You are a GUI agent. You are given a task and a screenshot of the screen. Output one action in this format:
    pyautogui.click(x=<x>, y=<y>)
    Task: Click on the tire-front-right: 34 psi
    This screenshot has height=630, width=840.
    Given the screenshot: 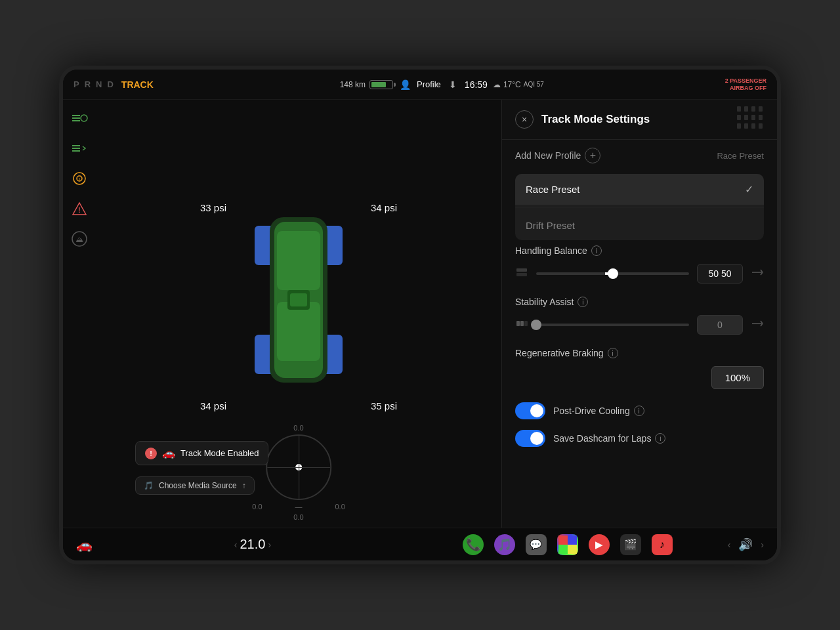 What is the action you would take?
    pyautogui.click(x=384, y=208)
    